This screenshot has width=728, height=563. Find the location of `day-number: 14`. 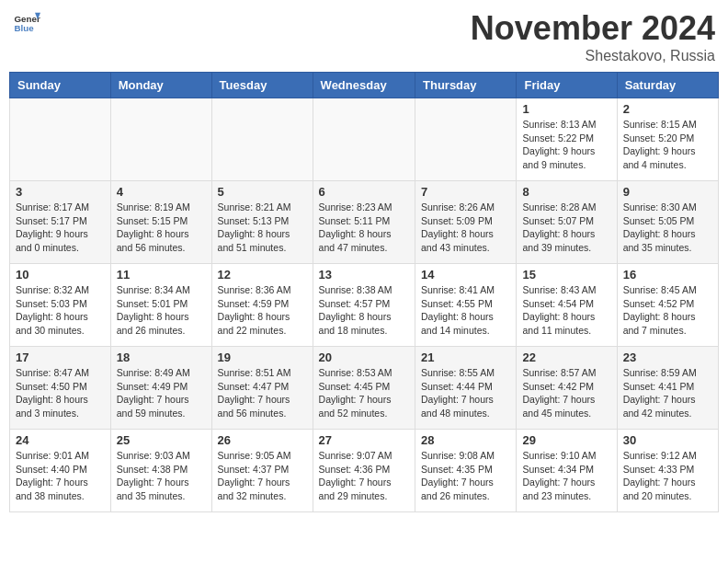

day-number: 14 is located at coordinates (465, 274).